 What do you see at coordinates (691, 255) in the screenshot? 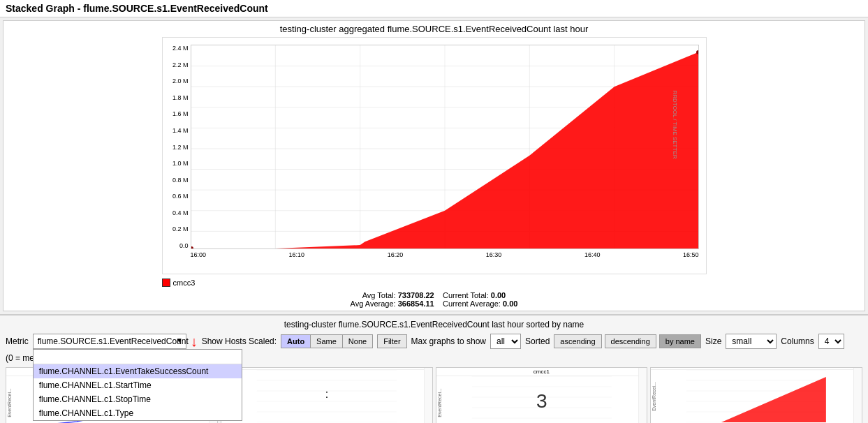
I see `x-axis-label: 16:50` at bounding box center [691, 255].